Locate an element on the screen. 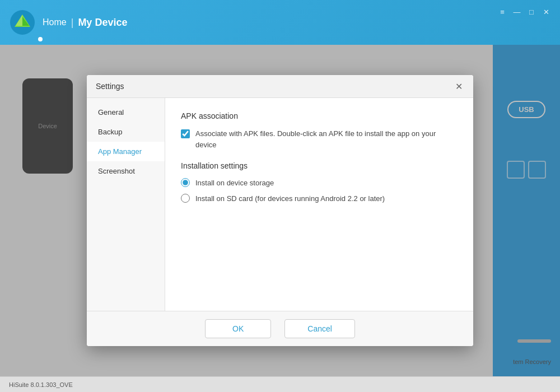 The width and height of the screenshot is (560, 392). nav-item-screenshot: Screenshot is located at coordinates (125, 171).